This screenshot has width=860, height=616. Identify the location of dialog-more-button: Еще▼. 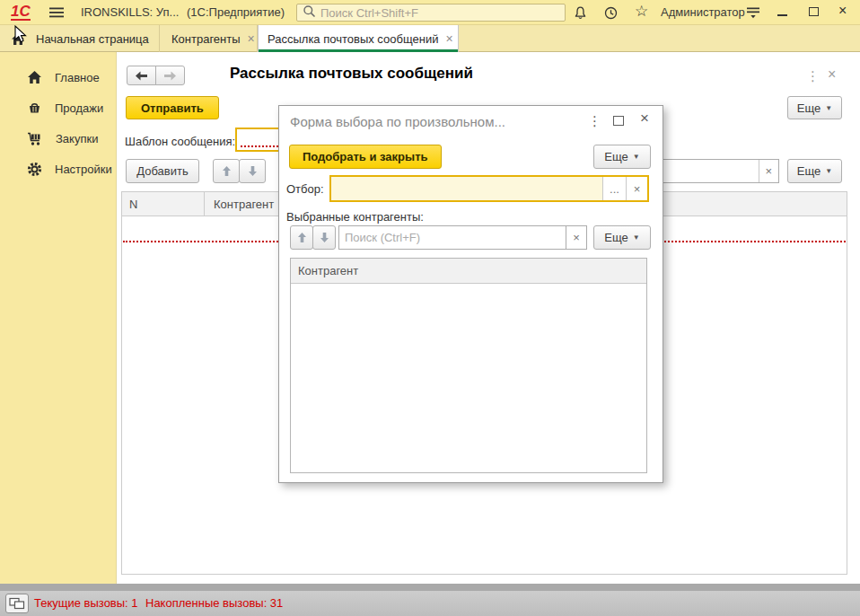
(622, 156).